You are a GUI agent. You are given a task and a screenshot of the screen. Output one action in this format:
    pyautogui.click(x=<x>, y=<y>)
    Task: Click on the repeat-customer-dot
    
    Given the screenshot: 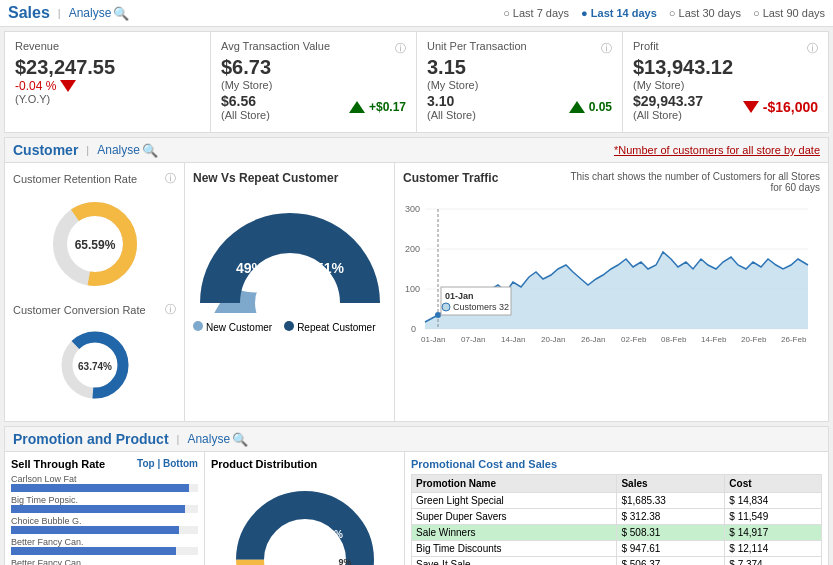 What is the action you would take?
    pyautogui.click(x=289, y=326)
    